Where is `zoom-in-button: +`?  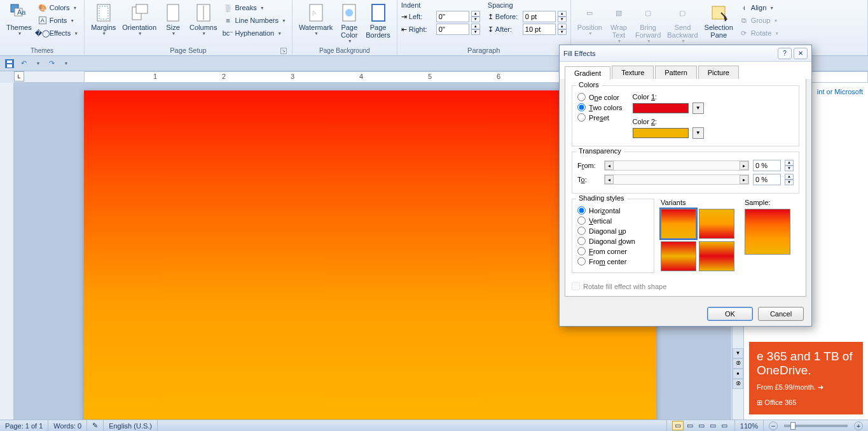 zoom-in-button: + is located at coordinates (858, 426).